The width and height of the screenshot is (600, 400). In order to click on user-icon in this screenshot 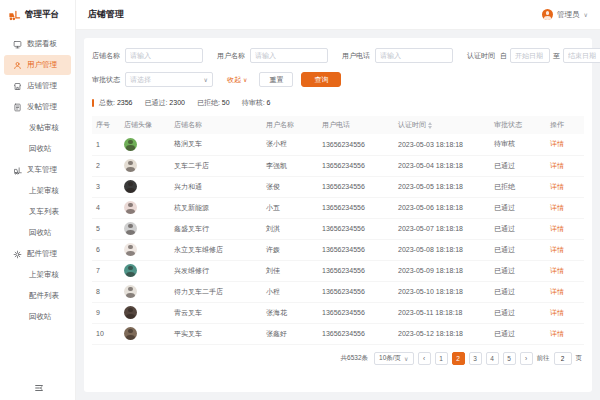, I will do `click(18, 66)`.